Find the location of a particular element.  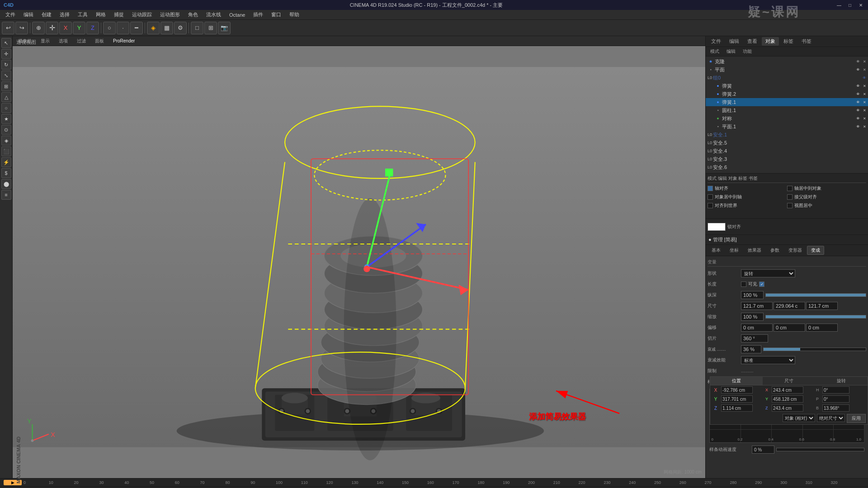

obj-flag-x1: ✕ is located at coordinates (864, 61).